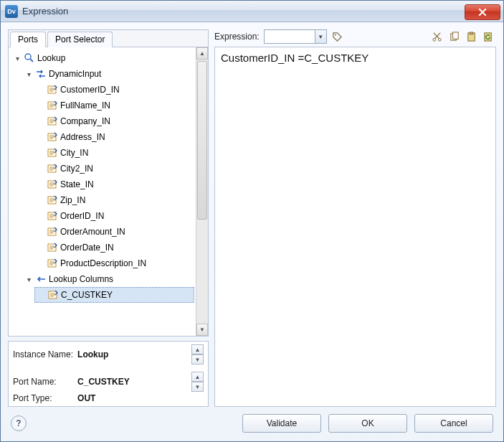 The image size is (504, 442). Describe the element at coordinates (83, 137) in the screenshot. I see `tree-node-label: Address_IN` at that location.